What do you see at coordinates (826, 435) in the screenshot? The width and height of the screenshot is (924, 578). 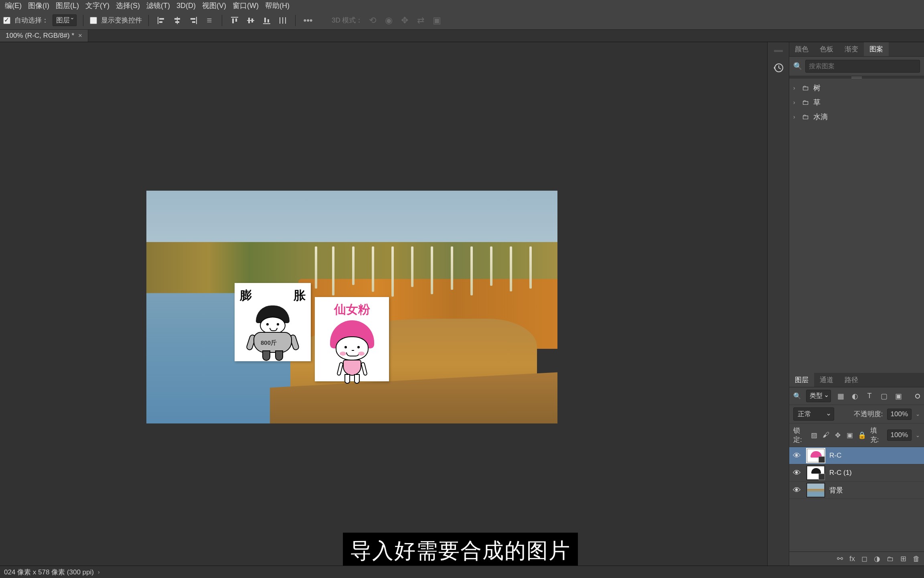 I see `lock-pixels-icon: 🖌` at bounding box center [826, 435].